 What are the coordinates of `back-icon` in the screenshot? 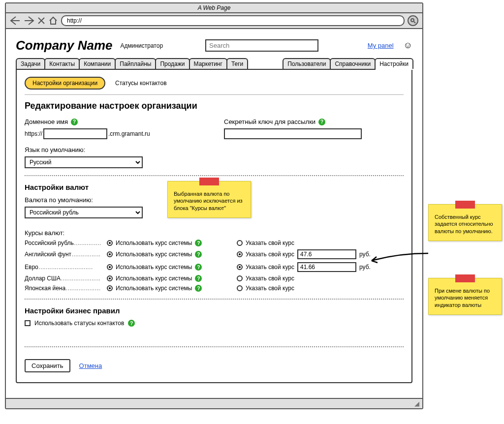 It's located at (15, 21).